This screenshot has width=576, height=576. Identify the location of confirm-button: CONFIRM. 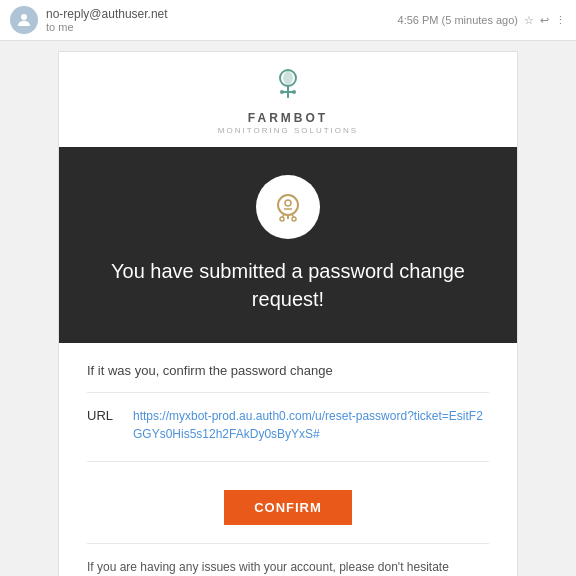
(288, 508).